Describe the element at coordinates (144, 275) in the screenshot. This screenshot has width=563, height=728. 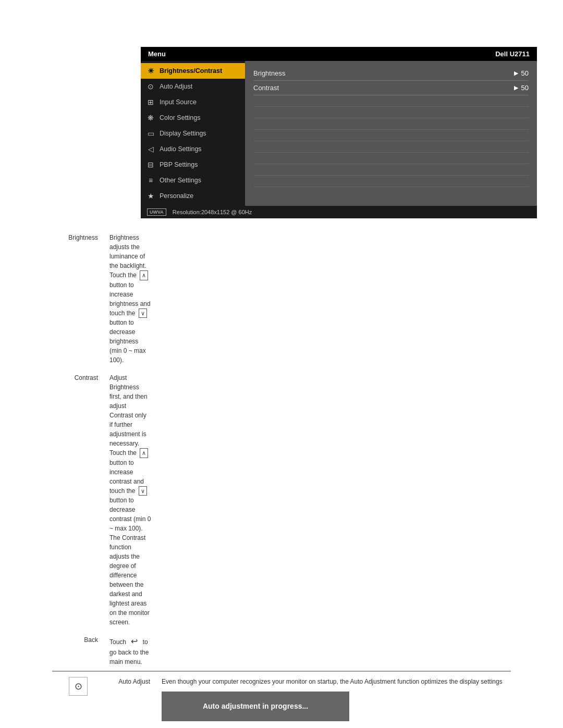
I see `up-arrow-icon: ∧` at that location.